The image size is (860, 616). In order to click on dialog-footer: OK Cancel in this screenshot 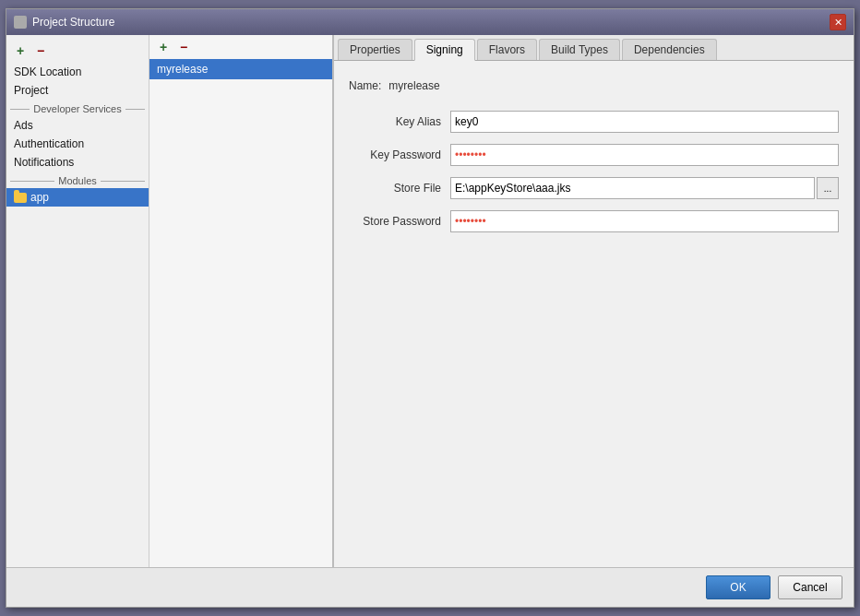, I will do `click(430, 586)`.